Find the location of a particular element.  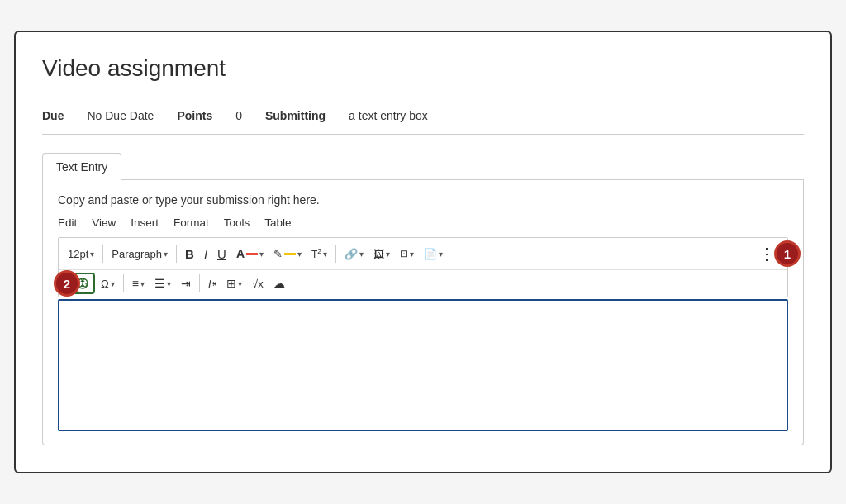

highlight-icon: ✎ is located at coordinates (278, 254).